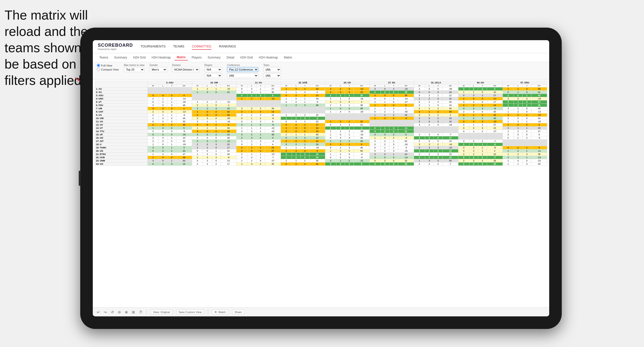 The height and width of the screenshot is (347, 644). Describe the element at coordinates (98, 65) in the screenshot. I see `full-view-input` at that location.